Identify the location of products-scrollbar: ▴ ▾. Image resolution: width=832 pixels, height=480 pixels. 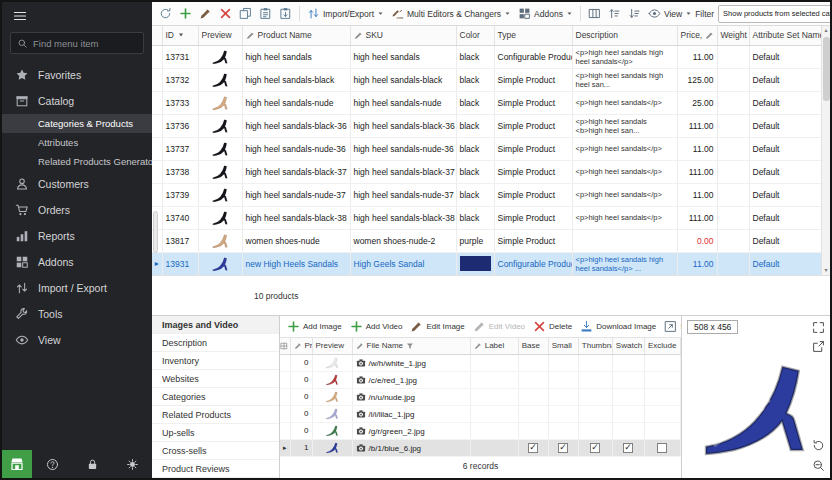
(826, 150).